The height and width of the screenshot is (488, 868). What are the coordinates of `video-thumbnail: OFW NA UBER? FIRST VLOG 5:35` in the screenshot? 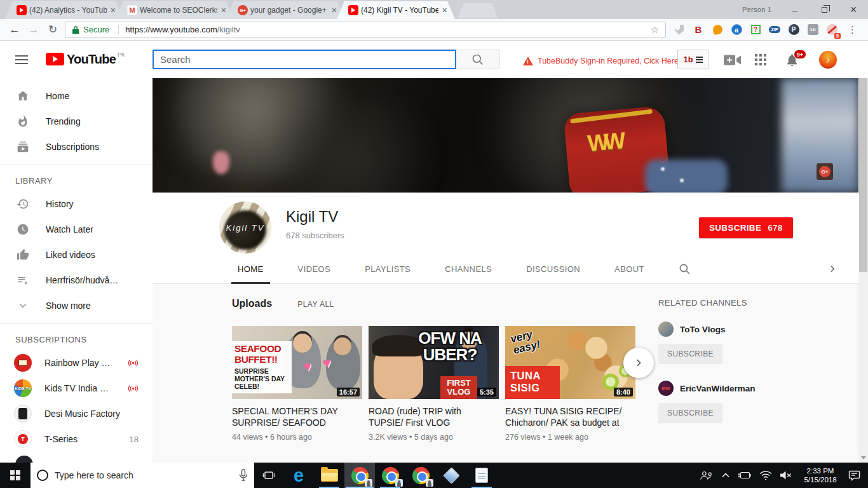 It's located at (433, 362).